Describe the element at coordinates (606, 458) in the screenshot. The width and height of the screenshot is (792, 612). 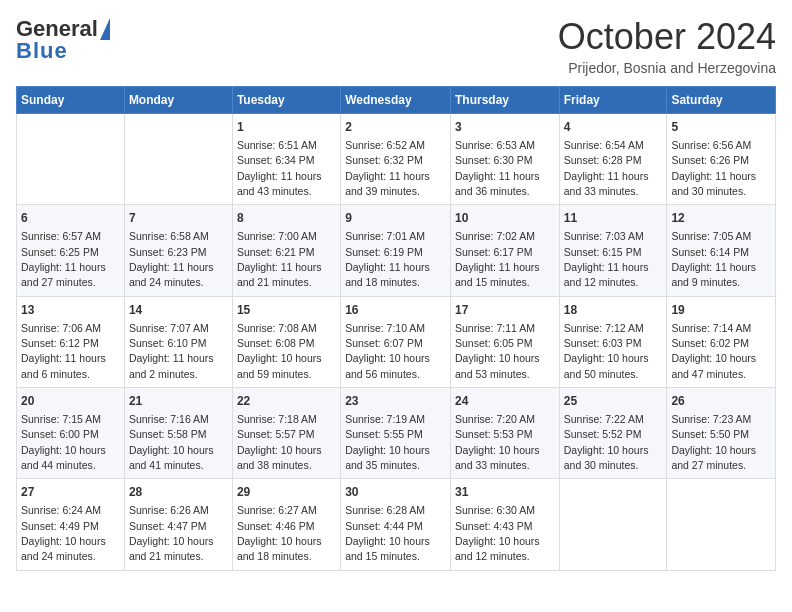
I see `daylight-text: Daylight: 10 hours and 30 minutes.` at that location.